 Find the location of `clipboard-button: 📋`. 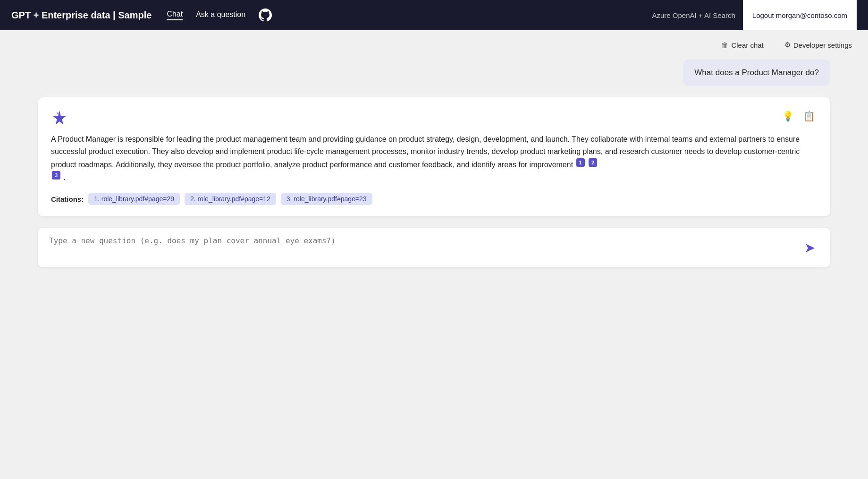

clipboard-button: 📋 is located at coordinates (809, 116).